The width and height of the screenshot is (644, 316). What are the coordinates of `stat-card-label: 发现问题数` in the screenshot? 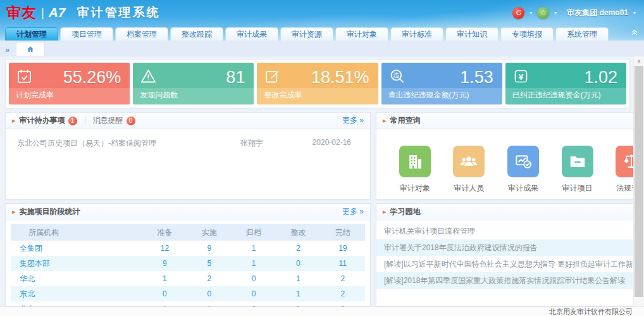 It's located at (159, 95).